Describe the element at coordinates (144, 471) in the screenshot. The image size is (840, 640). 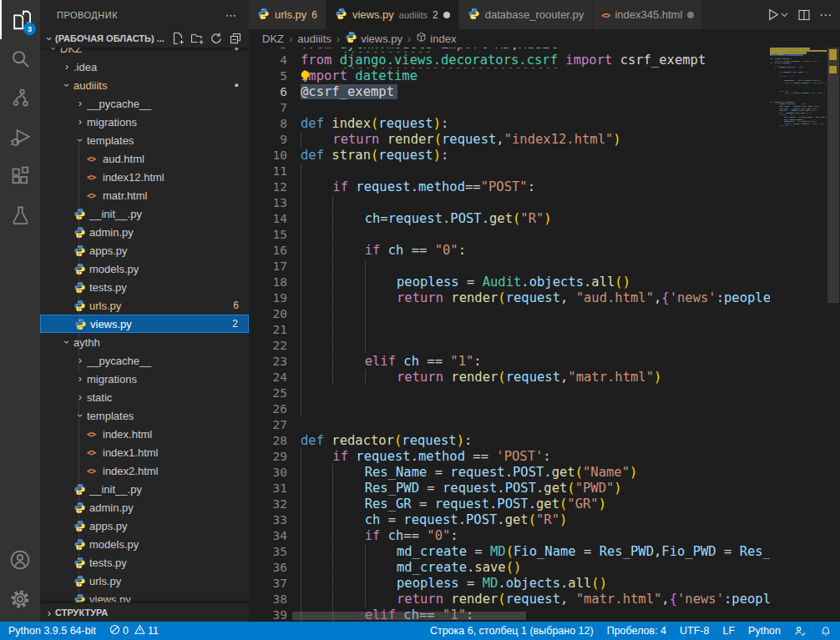
I see `tree-item: <>index2.html` at that location.